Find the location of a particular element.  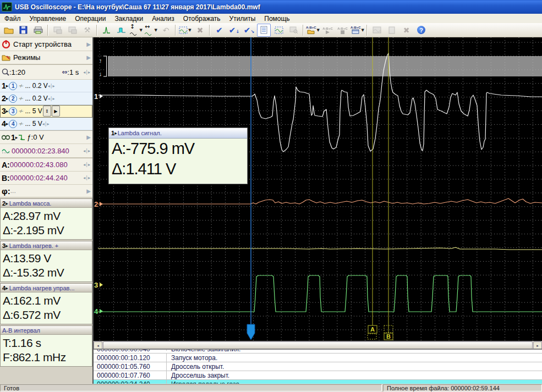

menu-help: Помощь is located at coordinates (277, 19).